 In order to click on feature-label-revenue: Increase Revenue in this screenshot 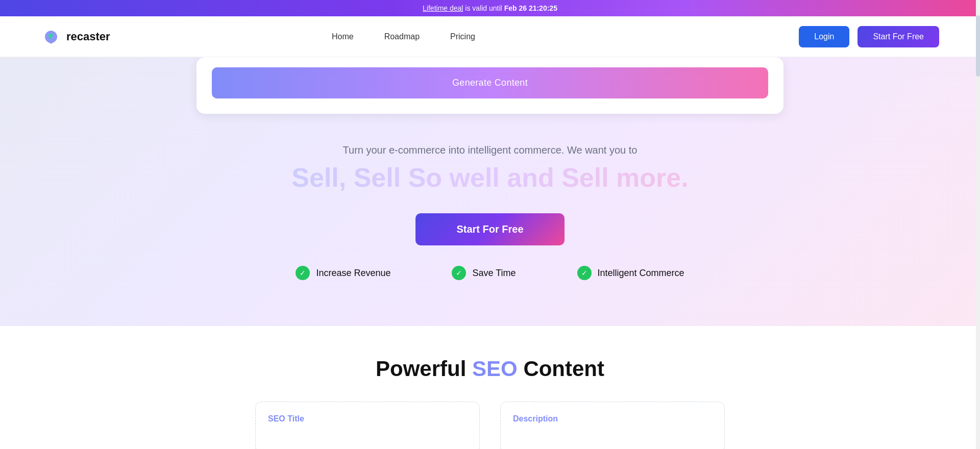, I will do `click(353, 273)`.